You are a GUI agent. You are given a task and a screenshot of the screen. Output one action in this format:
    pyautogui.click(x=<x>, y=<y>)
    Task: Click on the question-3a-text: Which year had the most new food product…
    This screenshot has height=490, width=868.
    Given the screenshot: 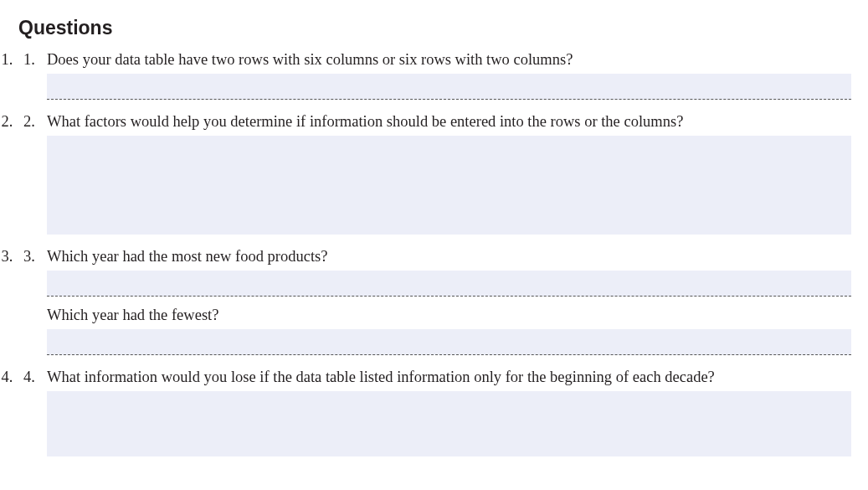 What is the action you would take?
    pyautogui.click(x=449, y=256)
    